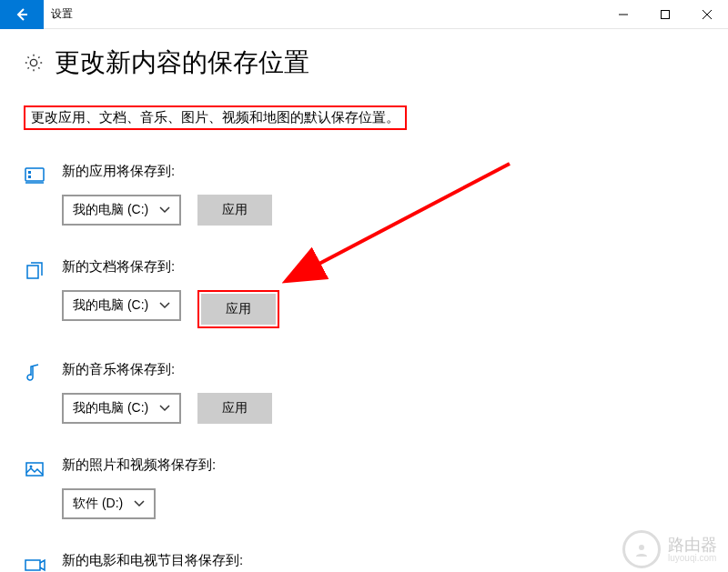 The width and height of the screenshot is (728, 572). What do you see at coordinates (43, 562) in the screenshot?
I see `movie-icon` at bounding box center [43, 562].